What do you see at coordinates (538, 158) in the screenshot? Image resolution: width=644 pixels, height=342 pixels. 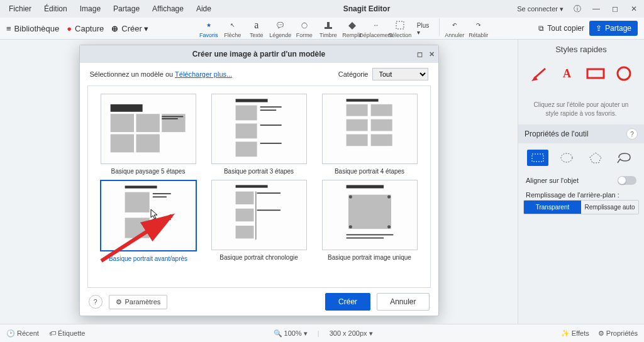 I see `sel-rect-solid` at bounding box center [538, 158].